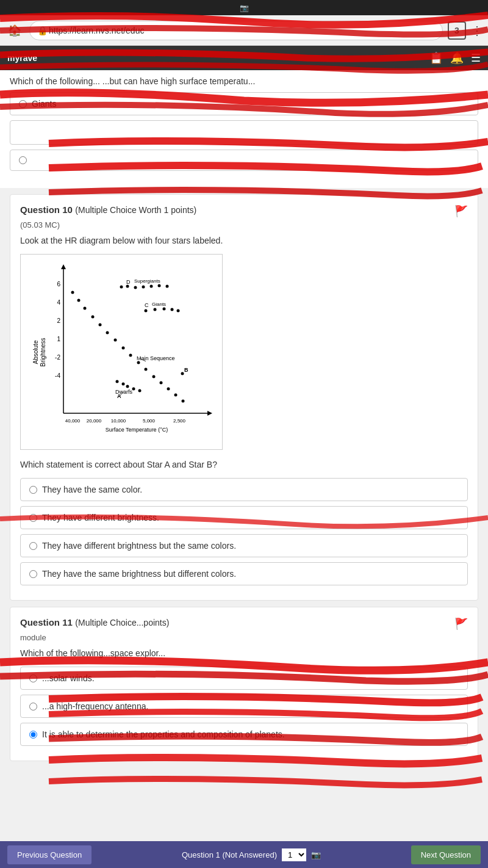  Describe the element at coordinates (23, 160) in the screenshot. I see `radio-prev-opt3` at that location.